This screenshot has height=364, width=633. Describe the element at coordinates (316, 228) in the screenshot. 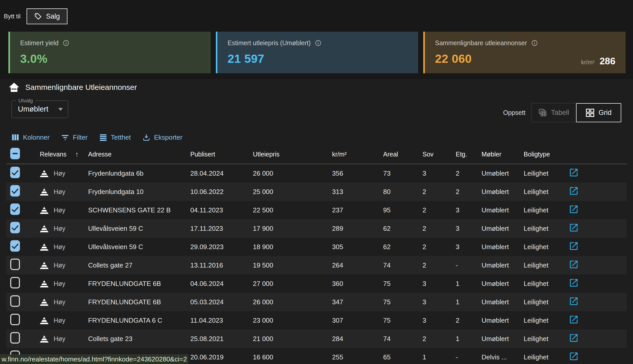

I see `table-row: Høy Ullevålsveien 59 C 17.11.2023 17 900…` at that location.